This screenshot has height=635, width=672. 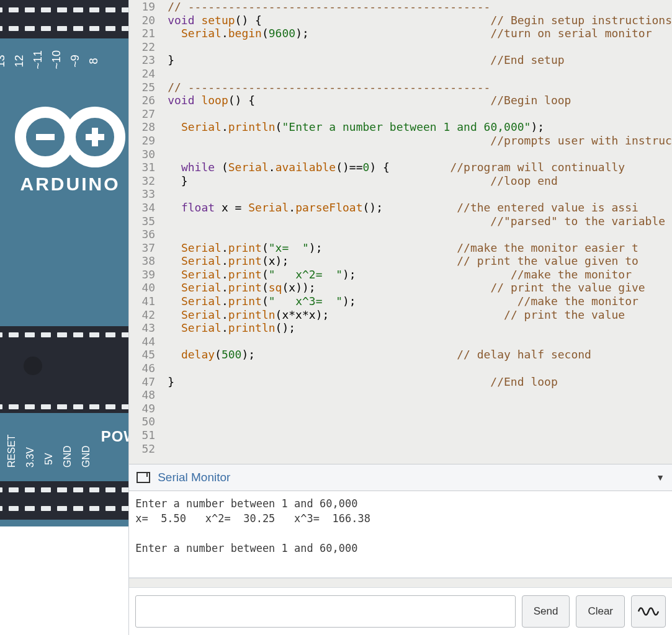 I want to click on serial-input, so click(x=325, y=611).